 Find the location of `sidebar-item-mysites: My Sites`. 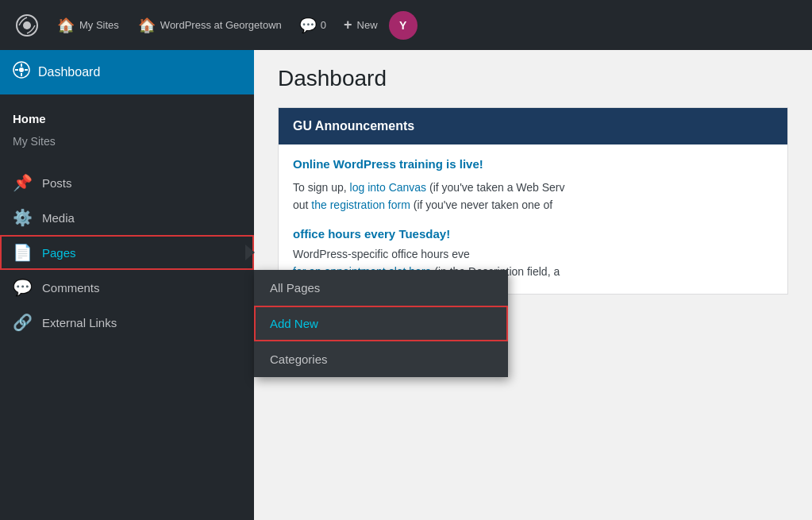

sidebar-item-mysites: My Sites is located at coordinates (127, 141).